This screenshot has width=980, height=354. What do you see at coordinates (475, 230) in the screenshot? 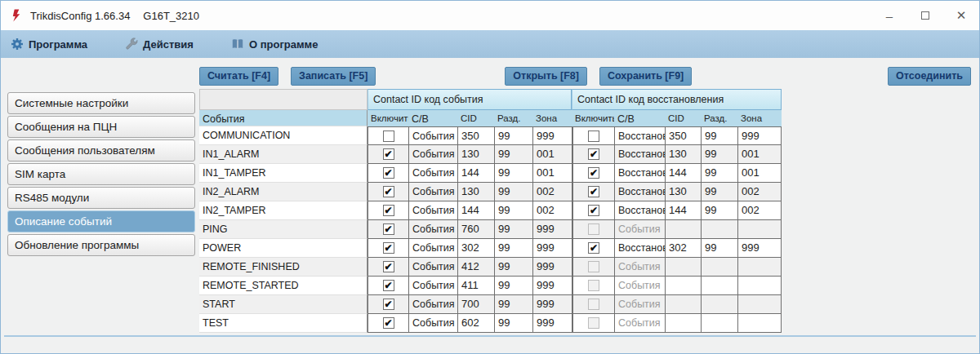
I see `event-cid-cell: 760` at bounding box center [475, 230].